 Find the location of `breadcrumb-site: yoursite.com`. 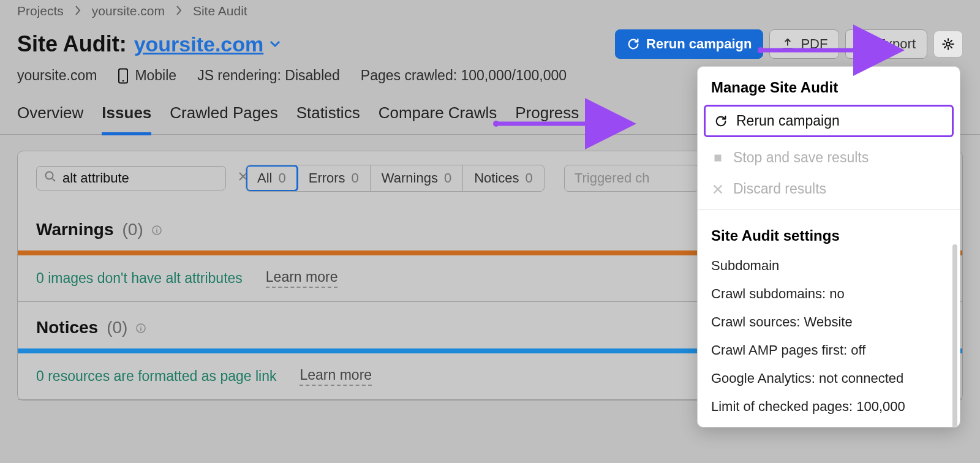

breadcrumb-site: yoursite.com is located at coordinates (129, 11).